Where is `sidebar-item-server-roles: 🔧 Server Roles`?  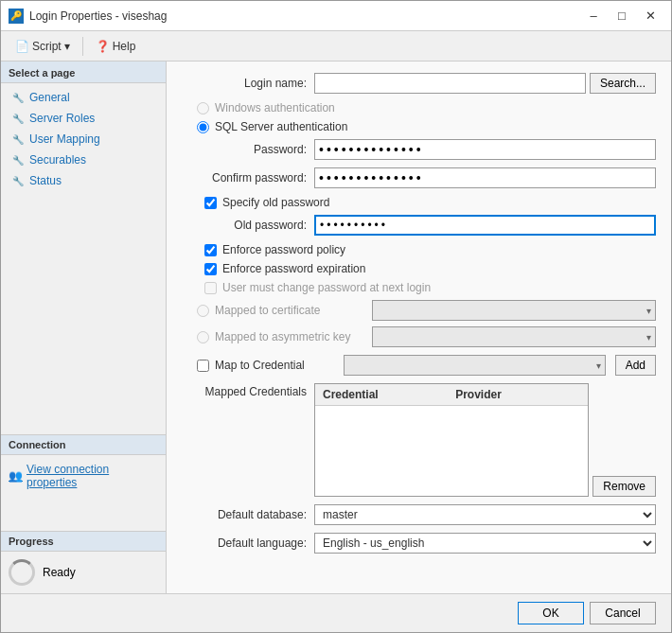
sidebar-item-server-roles: 🔧 Server Roles is located at coordinates (83, 118).